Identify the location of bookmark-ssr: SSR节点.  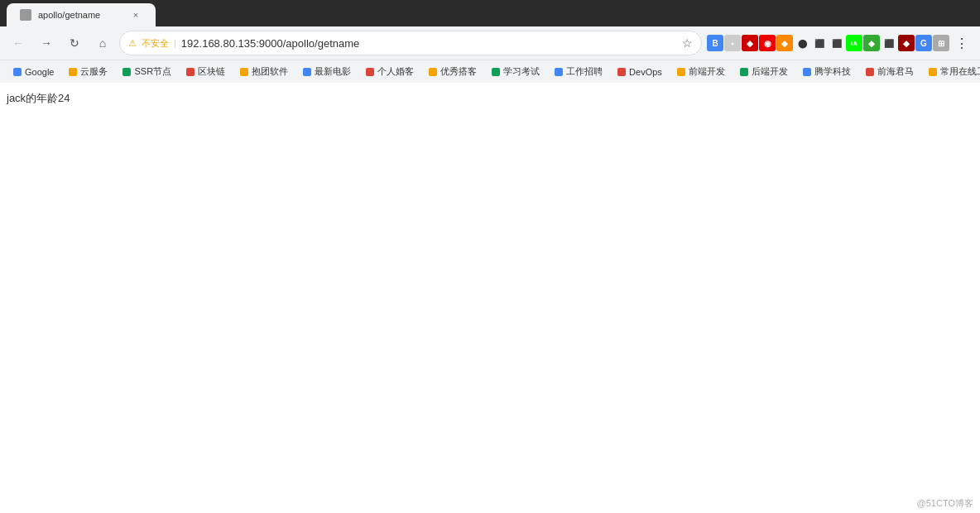
(147, 71).